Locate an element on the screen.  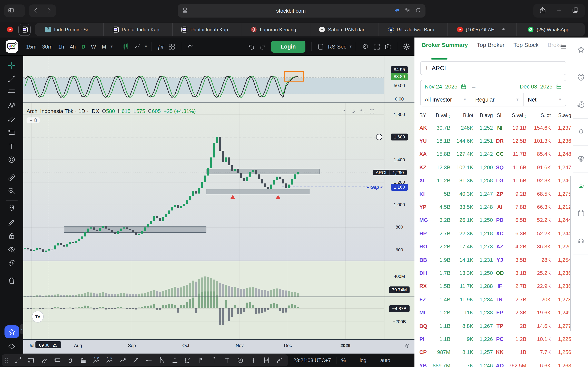
broker-row: CP 987M 8.1K 1,257 KK 1B 7.7K 1,256 is located at coordinates (496, 352).